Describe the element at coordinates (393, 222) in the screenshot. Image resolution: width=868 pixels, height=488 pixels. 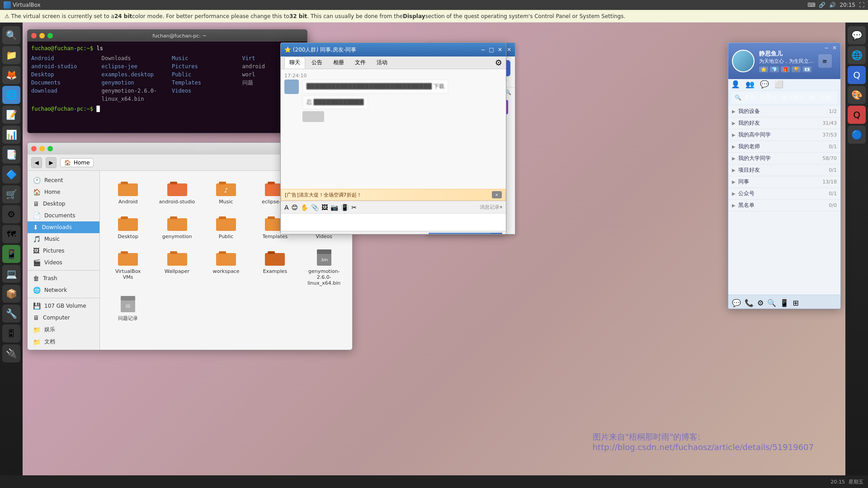
I see `chat-input-field` at that location.